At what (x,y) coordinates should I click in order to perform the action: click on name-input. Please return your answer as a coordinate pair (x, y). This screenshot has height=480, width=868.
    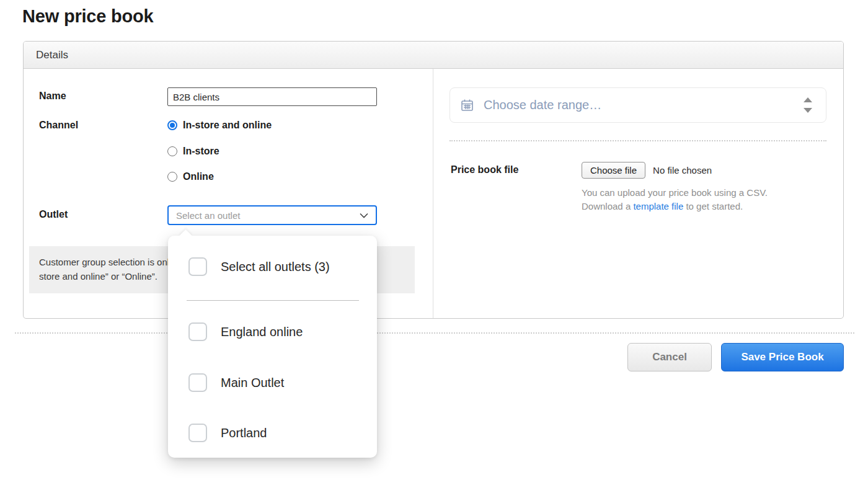
    Looking at the image, I should click on (272, 97).